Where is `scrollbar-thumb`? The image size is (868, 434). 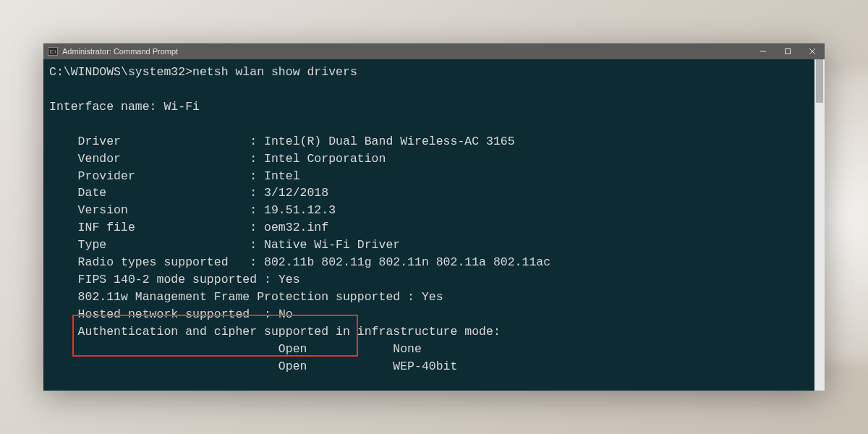
scrollbar-thumb is located at coordinates (820, 81).